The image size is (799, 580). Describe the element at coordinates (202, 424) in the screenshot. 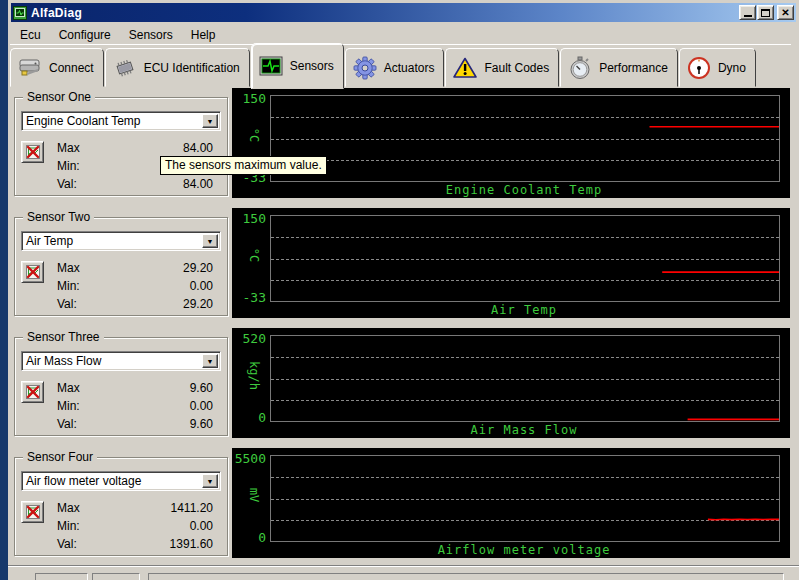

I see `val-value: 9.60` at that location.